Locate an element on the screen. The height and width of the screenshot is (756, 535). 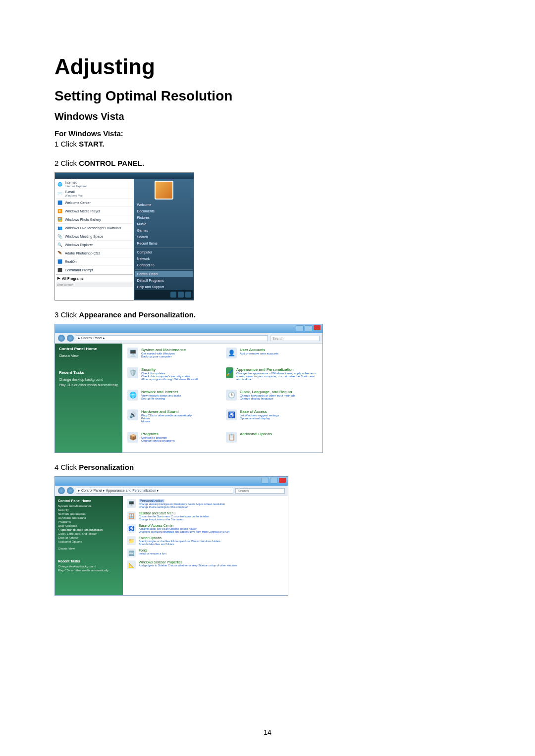
start-menu-programs: 🌐InternetInternet Explorer✉️E-mailWindow… is located at coordinates (94, 227).